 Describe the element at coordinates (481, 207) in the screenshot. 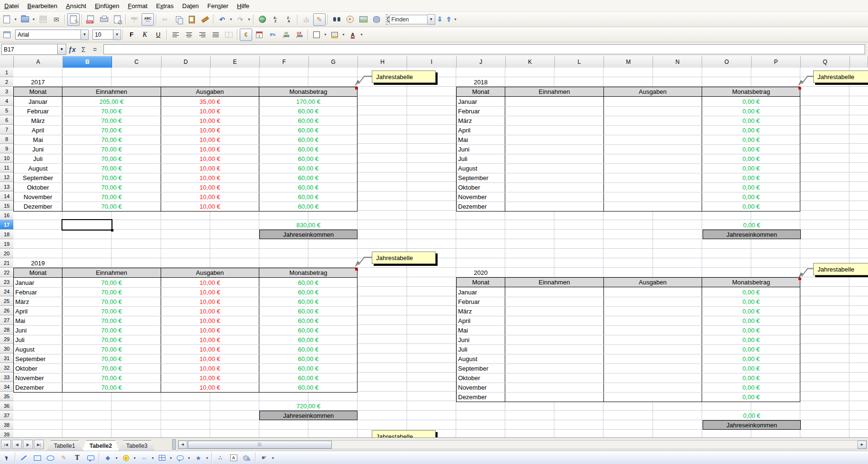

I see `cell: Dezember` at that location.